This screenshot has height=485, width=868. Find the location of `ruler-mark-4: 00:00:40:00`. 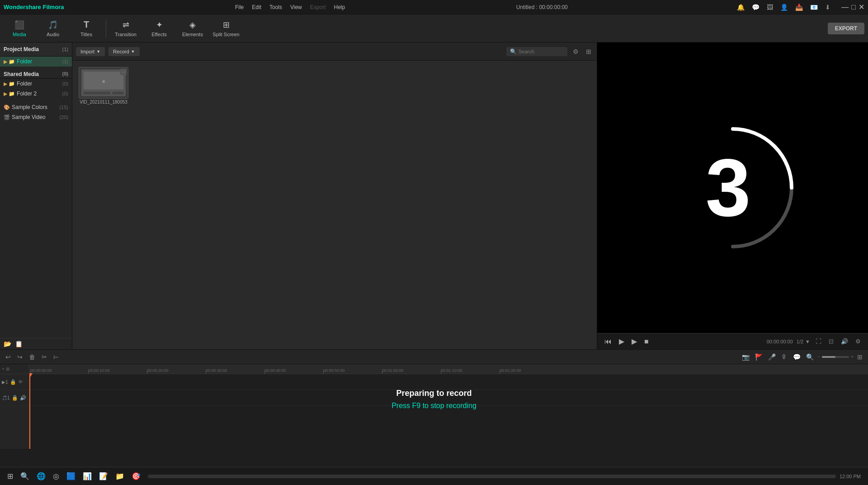

ruler-mark-4: 00:00:40:00 is located at coordinates (275, 371).